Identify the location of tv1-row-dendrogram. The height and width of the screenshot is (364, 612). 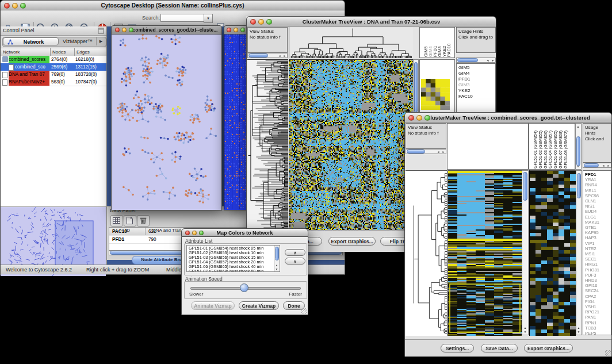
(268, 145).